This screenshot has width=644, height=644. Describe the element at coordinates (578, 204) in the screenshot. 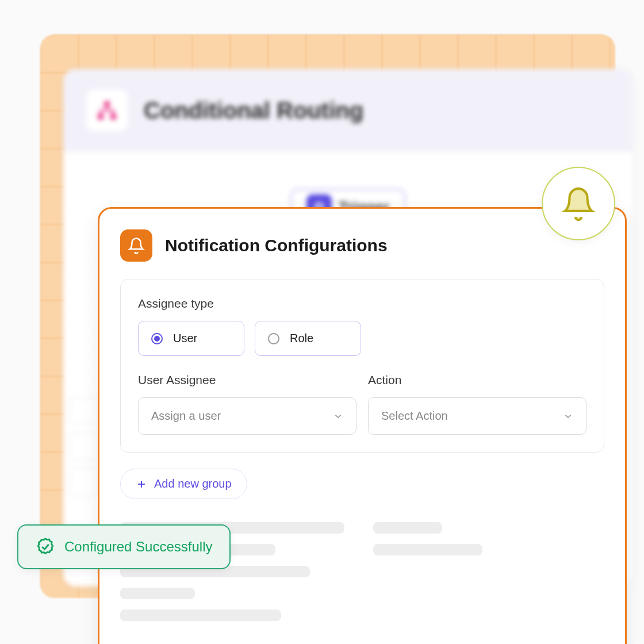

I see `floating-bell-icon` at that location.